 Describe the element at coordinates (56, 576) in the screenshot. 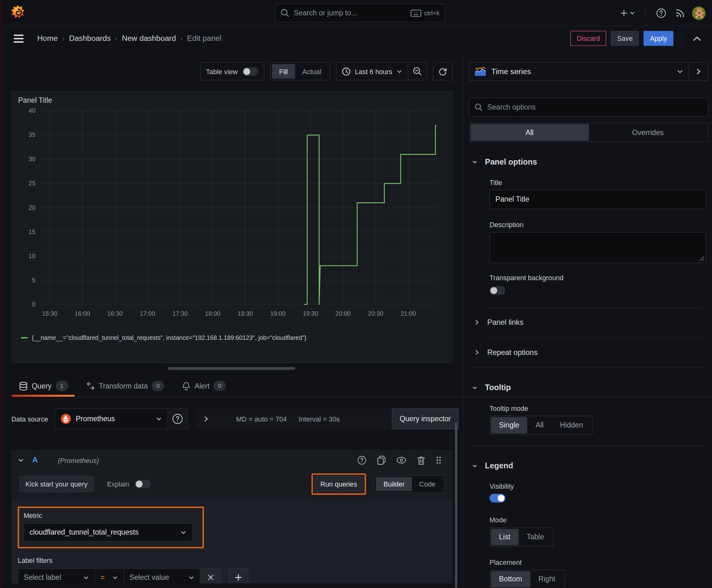

I see `select-label-dropdown: Select label` at that location.